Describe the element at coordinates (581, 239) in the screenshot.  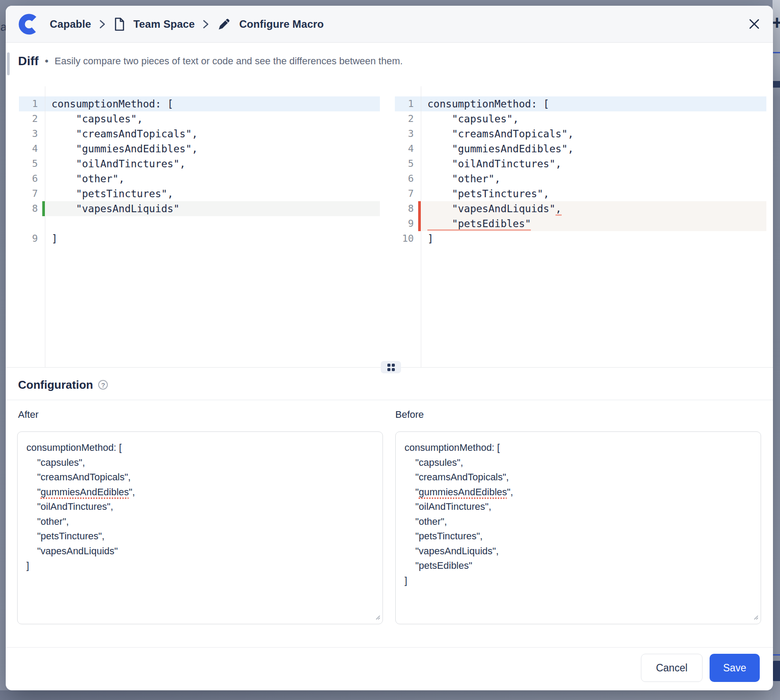
I see `diff-row: 10]` at that location.